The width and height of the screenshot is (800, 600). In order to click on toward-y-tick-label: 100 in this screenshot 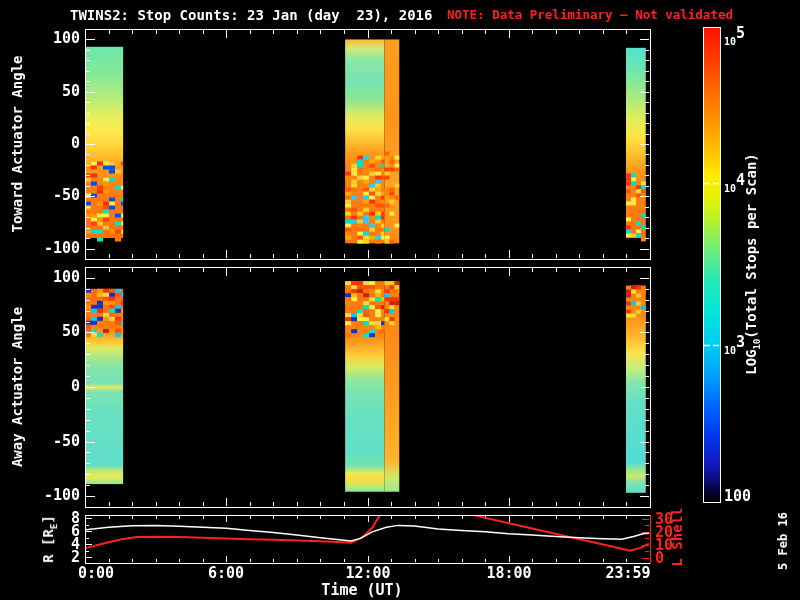, I will do `click(58, 38)`.